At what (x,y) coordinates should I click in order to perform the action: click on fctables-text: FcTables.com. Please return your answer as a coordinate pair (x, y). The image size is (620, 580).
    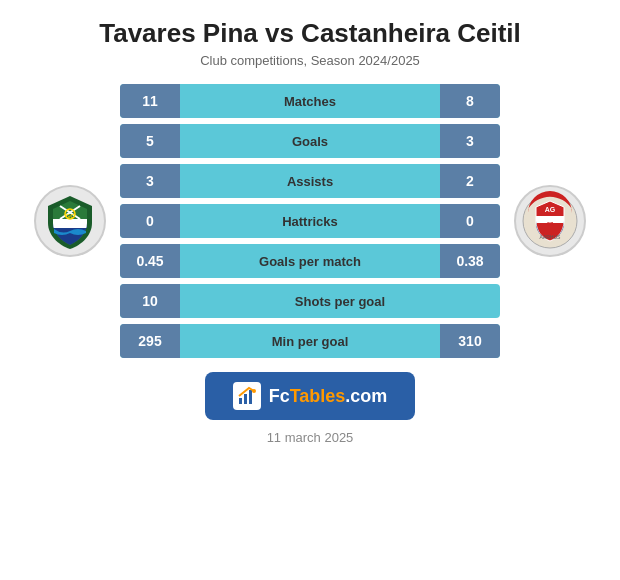
    Looking at the image, I should click on (328, 396).